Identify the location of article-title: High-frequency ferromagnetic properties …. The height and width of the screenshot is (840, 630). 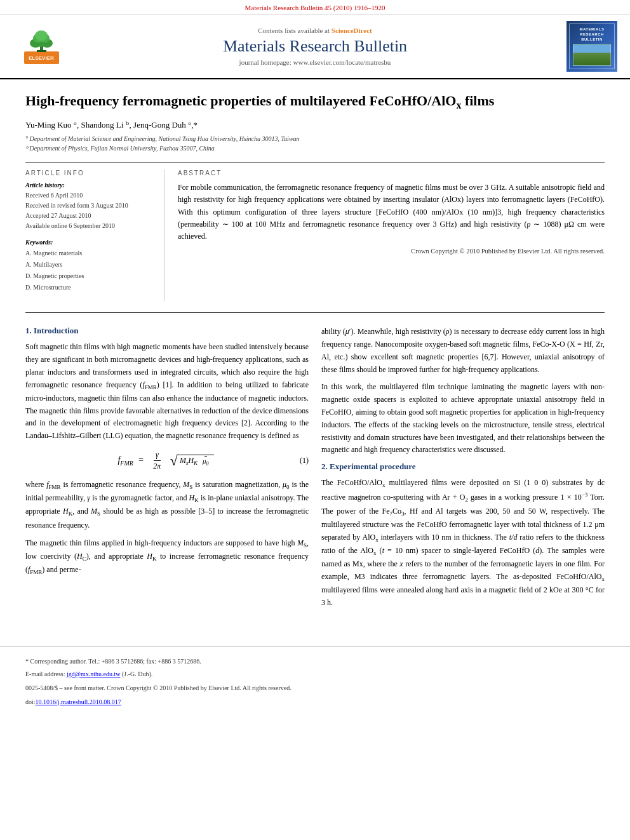
(315, 102).